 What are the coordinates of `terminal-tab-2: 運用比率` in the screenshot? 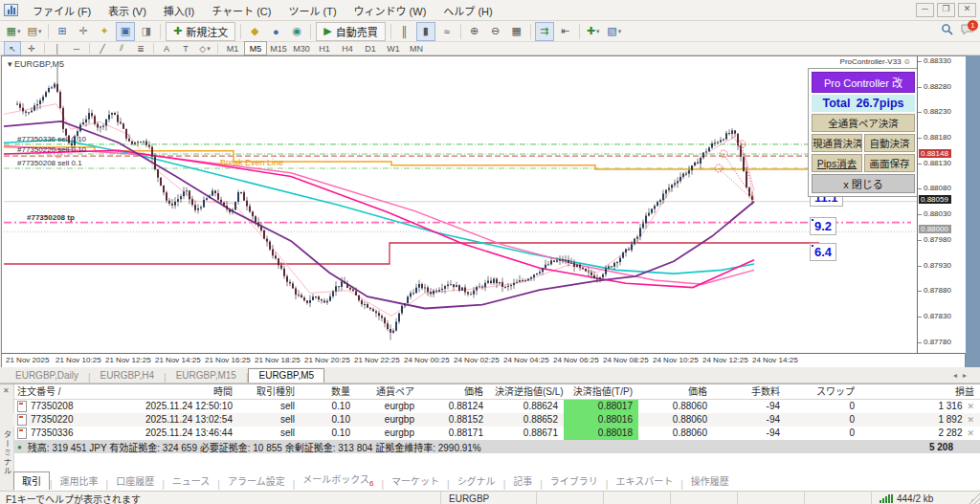 It's located at (79, 481).